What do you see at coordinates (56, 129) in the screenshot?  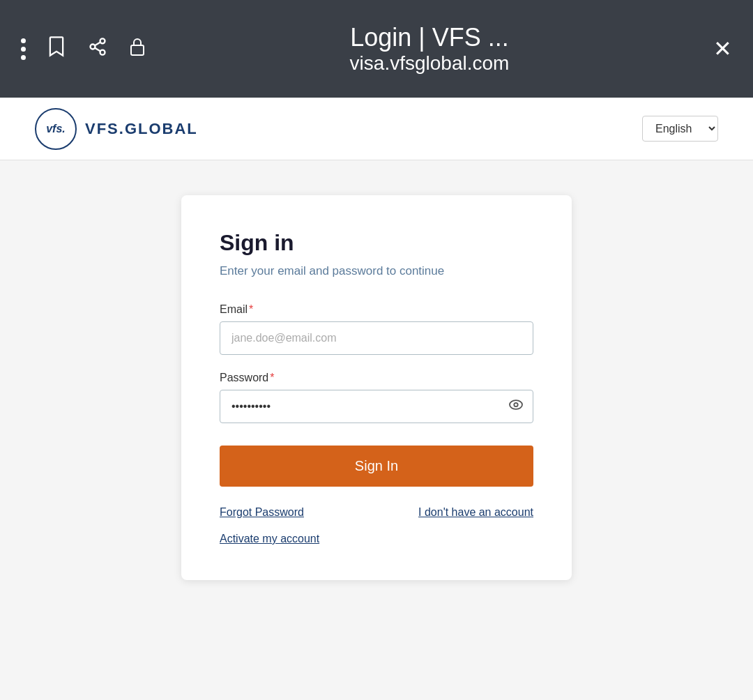 I see `logo-icon: vfs.` at bounding box center [56, 129].